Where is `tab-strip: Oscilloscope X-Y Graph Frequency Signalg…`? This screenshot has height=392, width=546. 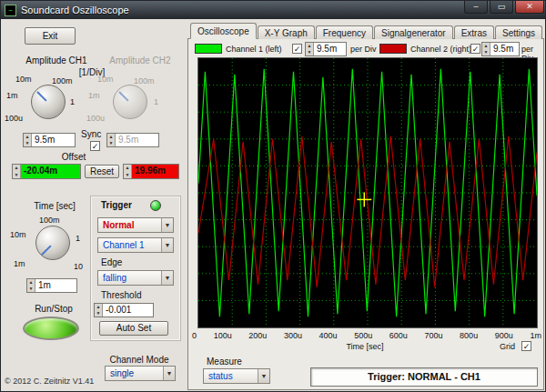 tab-strip: Oscilloscope X-Y Graph Frequency Signalg… is located at coordinates (367, 31).